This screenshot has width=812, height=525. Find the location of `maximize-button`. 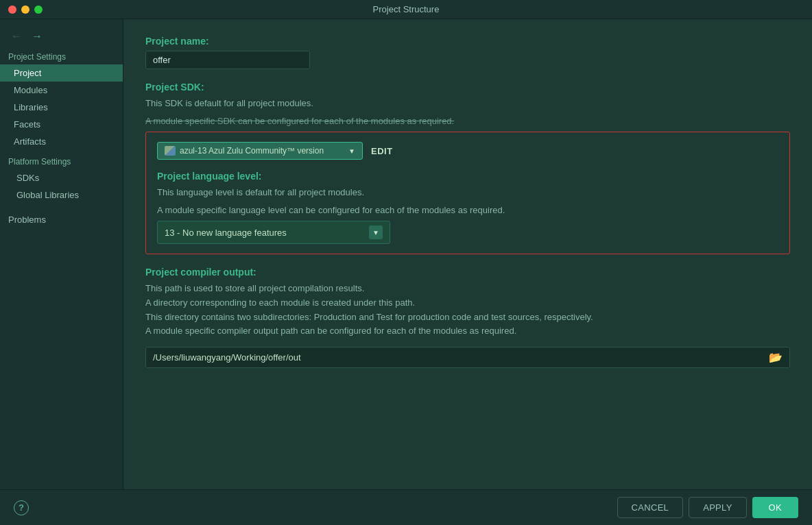

maximize-button is located at coordinates (38, 10).